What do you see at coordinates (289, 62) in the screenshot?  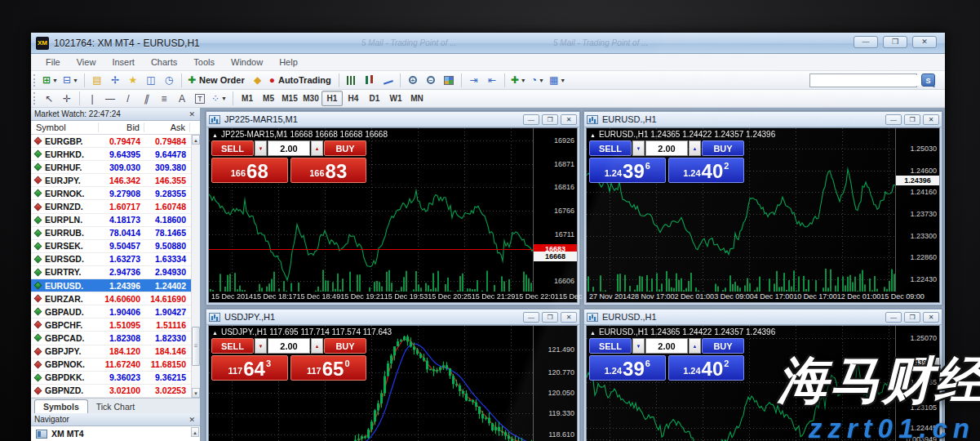 I see `menu-help: Help` at bounding box center [289, 62].